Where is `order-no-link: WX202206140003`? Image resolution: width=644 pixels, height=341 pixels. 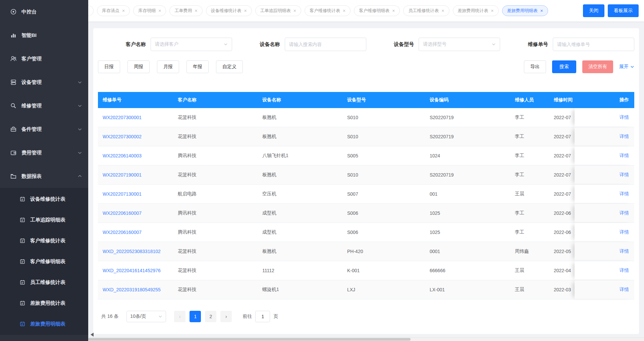
order-no-link: WX202206140003 is located at coordinates (122, 156).